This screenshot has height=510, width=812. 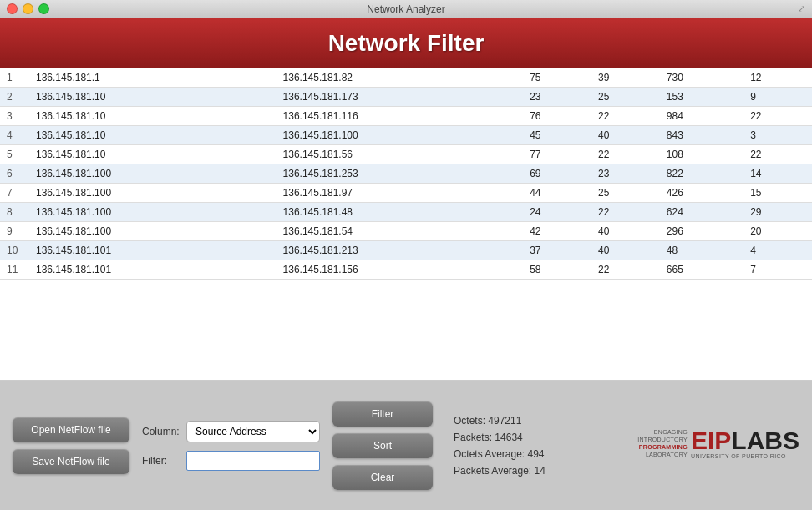 What do you see at coordinates (400, 270) in the screenshot?
I see `table-cell-2: 136.145.181.156` at bounding box center [400, 270].